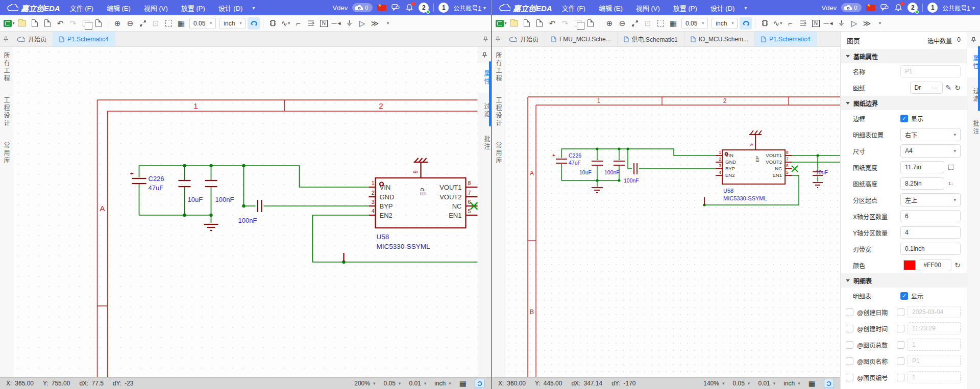 The height and width of the screenshot is (389, 980). What do you see at coordinates (285, 23) in the screenshot?
I see `place-component-button: ∿▾` at bounding box center [285, 23].